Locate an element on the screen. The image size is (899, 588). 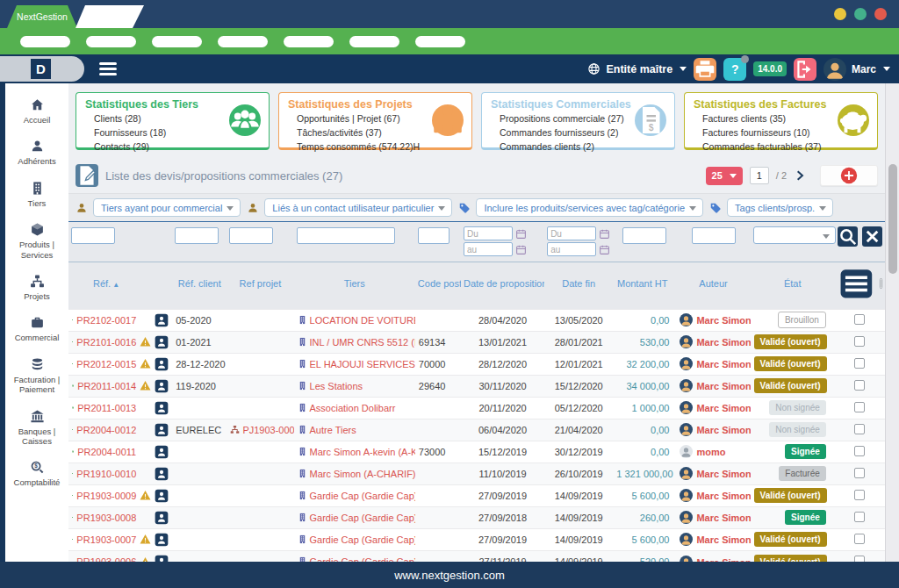
tiers-link: LOCATION DE VOITURE & RE... is located at coordinates (363, 320).